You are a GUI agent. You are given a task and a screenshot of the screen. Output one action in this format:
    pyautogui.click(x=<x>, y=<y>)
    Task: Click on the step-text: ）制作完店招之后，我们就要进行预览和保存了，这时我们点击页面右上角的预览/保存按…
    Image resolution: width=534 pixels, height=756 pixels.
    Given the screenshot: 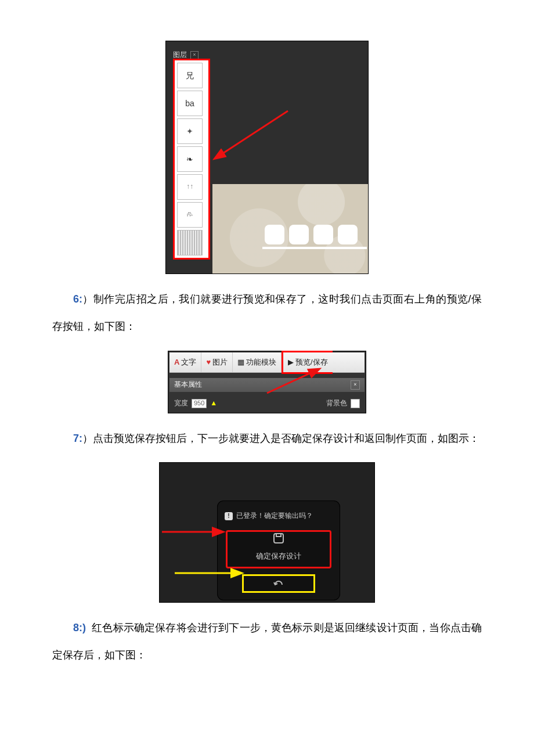 What is the action you would take?
    pyautogui.click(x=267, y=312)
    